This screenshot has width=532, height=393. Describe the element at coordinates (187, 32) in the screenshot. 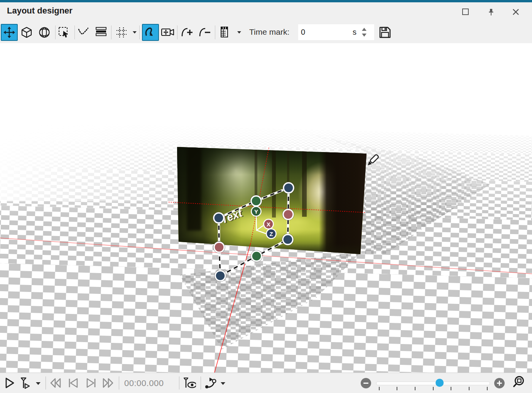

I see `add-curve-point-button` at that location.